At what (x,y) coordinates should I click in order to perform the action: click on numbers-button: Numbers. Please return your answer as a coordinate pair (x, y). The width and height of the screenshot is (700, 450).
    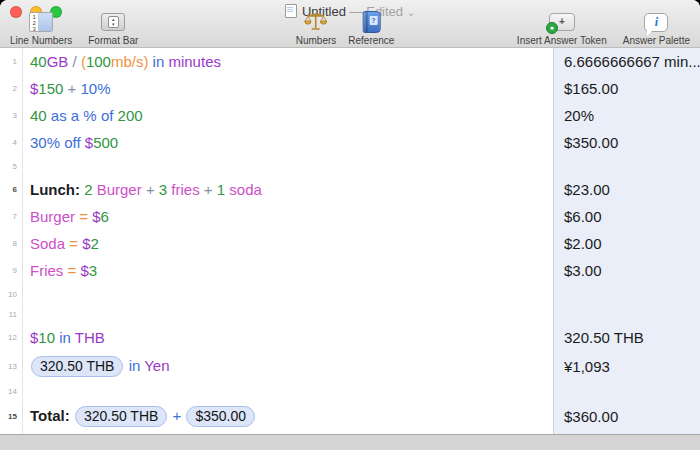
    Looking at the image, I should click on (316, 30).